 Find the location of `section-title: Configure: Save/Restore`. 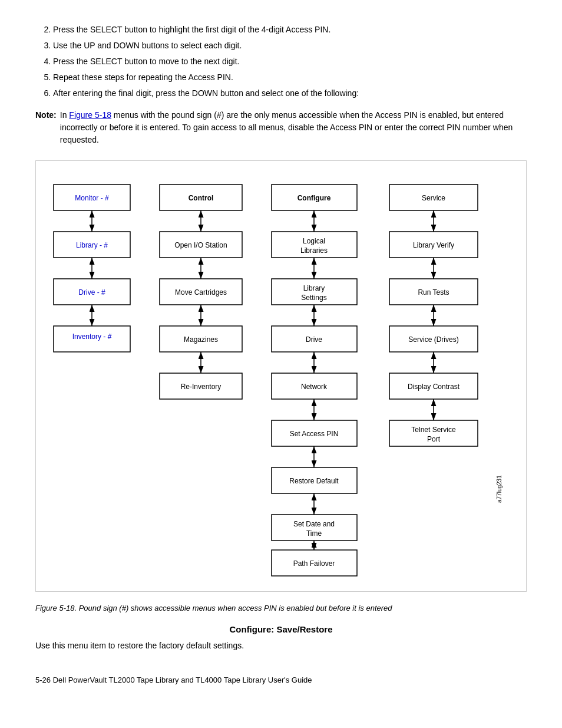

section-title: Configure: Save/Restore is located at coordinates (281, 630).